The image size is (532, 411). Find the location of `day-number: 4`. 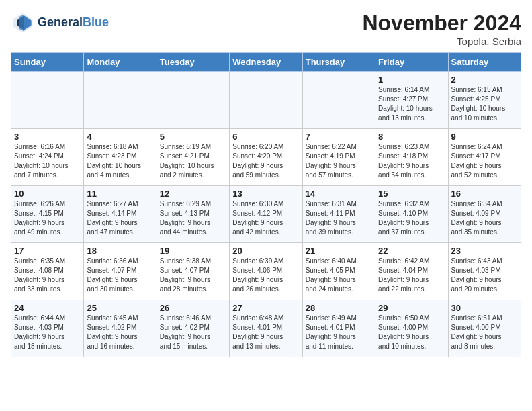

day-number: 4 is located at coordinates (120, 137).